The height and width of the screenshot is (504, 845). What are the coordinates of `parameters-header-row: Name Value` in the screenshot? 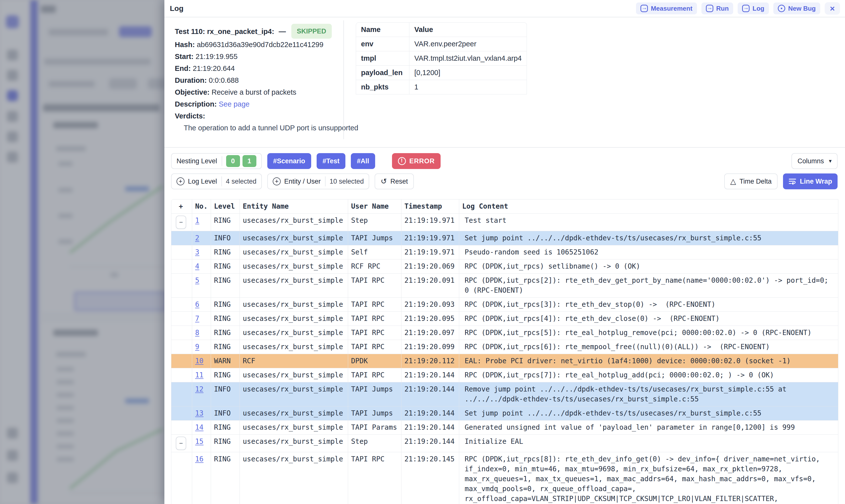 It's located at (441, 30).